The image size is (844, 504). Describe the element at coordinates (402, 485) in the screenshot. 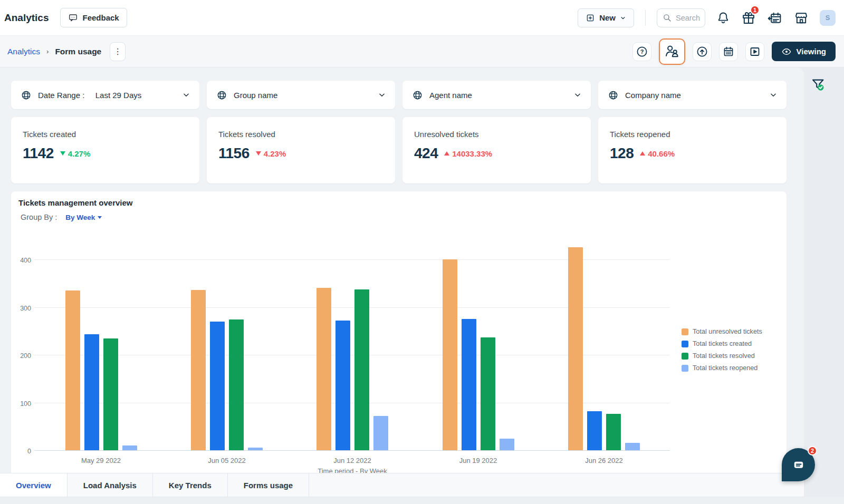

I see `bottom-tab-bar: OverviewLoad AnalysisKey TrendsForms usa…` at that location.